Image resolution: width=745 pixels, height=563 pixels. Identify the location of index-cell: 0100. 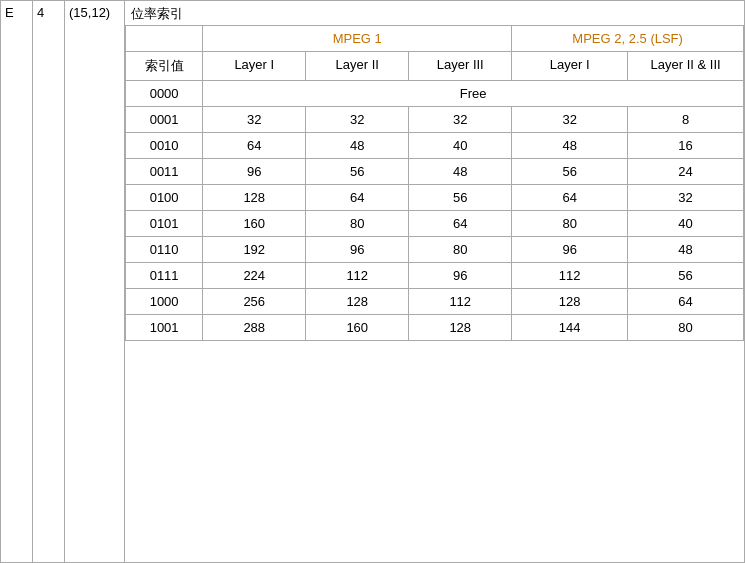
(164, 198).